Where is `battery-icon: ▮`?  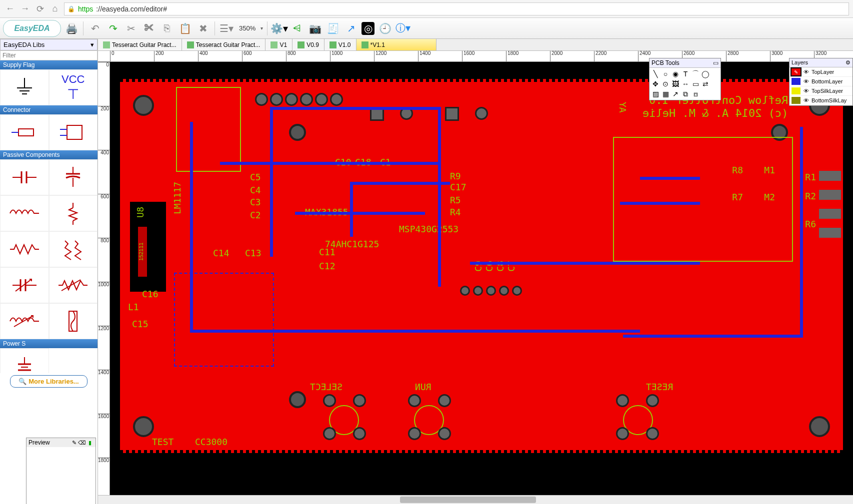 battery-icon: ▮ is located at coordinates (90, 443).